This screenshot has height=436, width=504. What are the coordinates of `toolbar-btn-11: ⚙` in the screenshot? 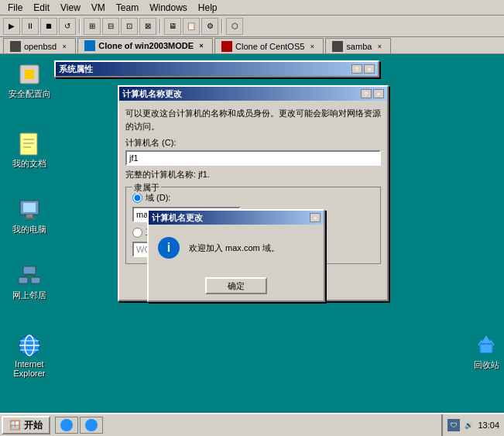 It's located at (210, 26).